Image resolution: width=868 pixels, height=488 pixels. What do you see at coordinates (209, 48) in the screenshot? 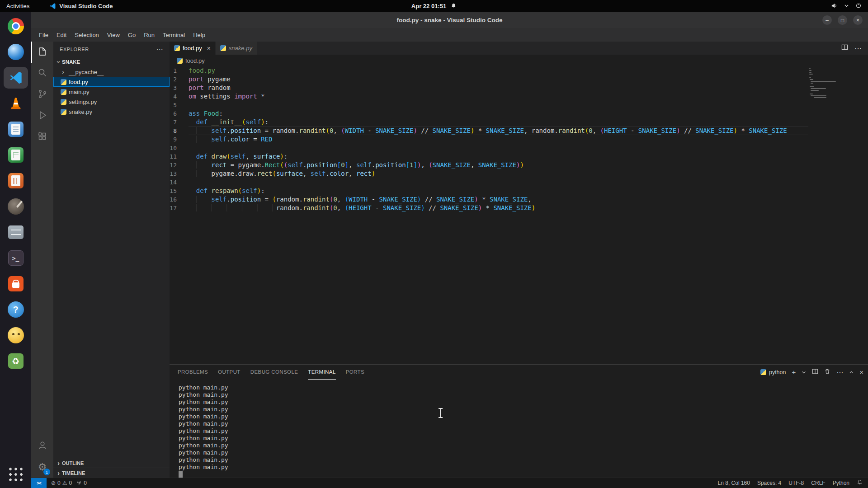
I see `tab-close-icon: ×` at bounding box center [209, 48].